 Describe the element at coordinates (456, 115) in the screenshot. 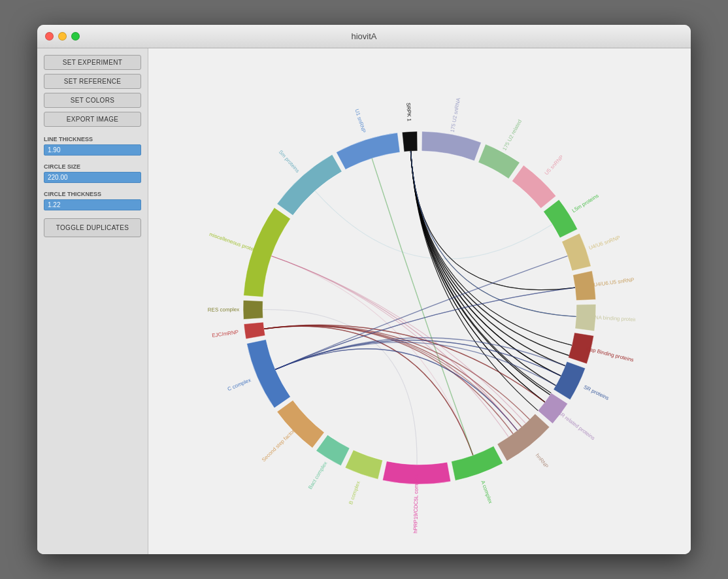

I see `svg-text: 175 U2 snRNA` at that location.